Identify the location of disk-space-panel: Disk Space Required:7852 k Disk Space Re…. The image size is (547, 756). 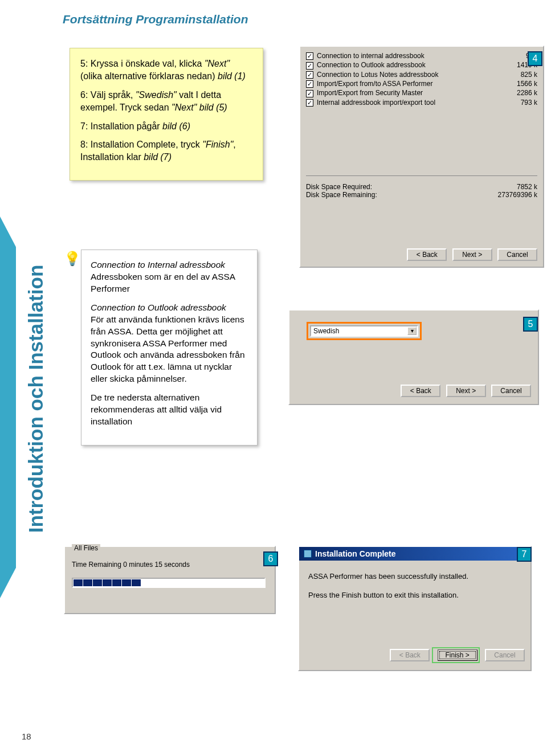
(422, 187).